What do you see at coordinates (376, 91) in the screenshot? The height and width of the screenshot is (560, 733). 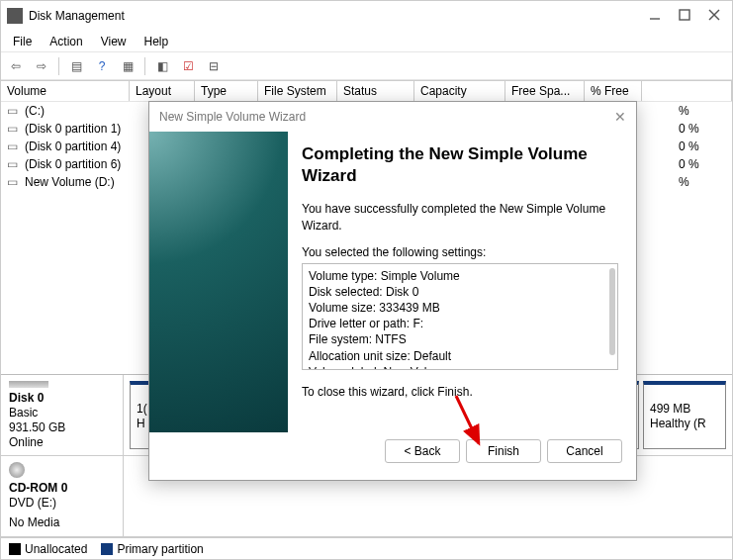 I see `col-status: Status` at bounding box center [376, 91].